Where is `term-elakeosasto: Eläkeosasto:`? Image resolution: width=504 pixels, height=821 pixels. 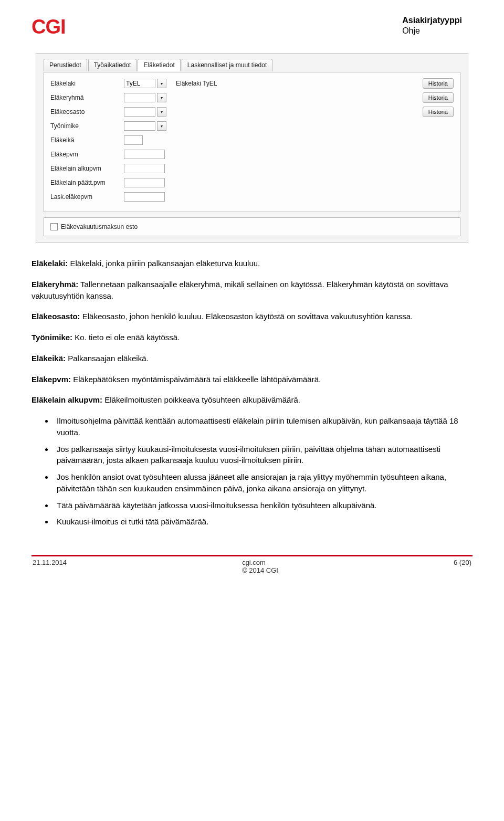 term-elakeosasto: Eläkeosasto: is located at coordinates (56, 316).